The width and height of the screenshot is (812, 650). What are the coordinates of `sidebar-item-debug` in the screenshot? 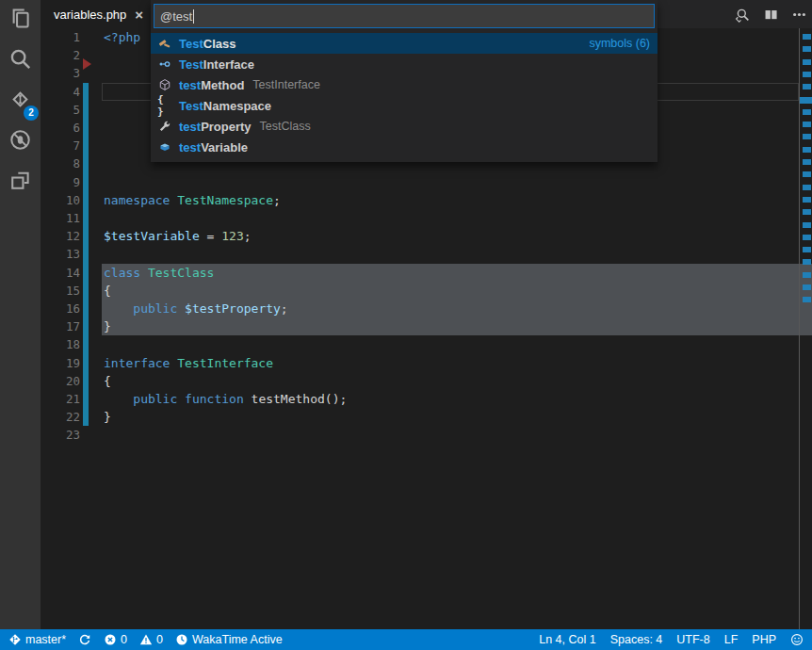 It's located at (21, 141).